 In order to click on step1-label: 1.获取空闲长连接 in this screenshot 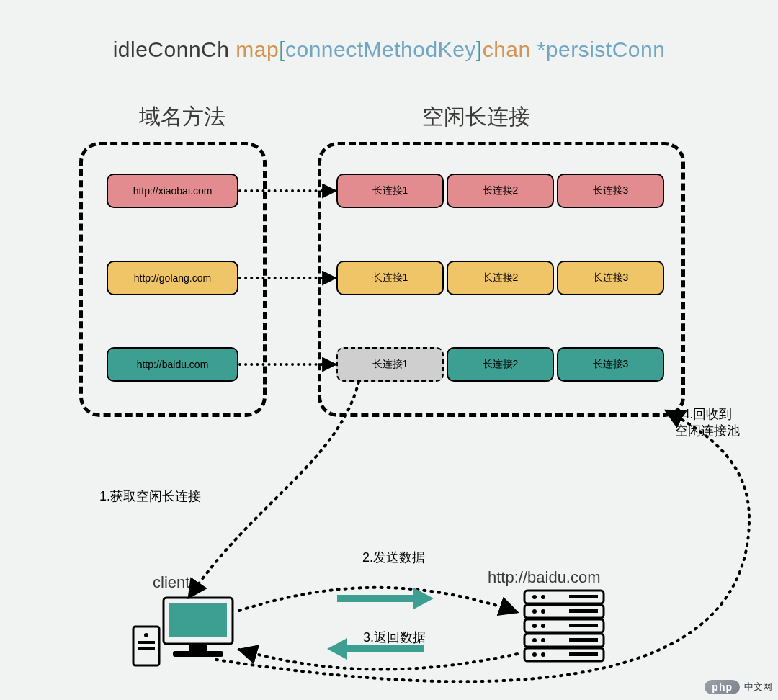, I will do `click(150, 496)`.